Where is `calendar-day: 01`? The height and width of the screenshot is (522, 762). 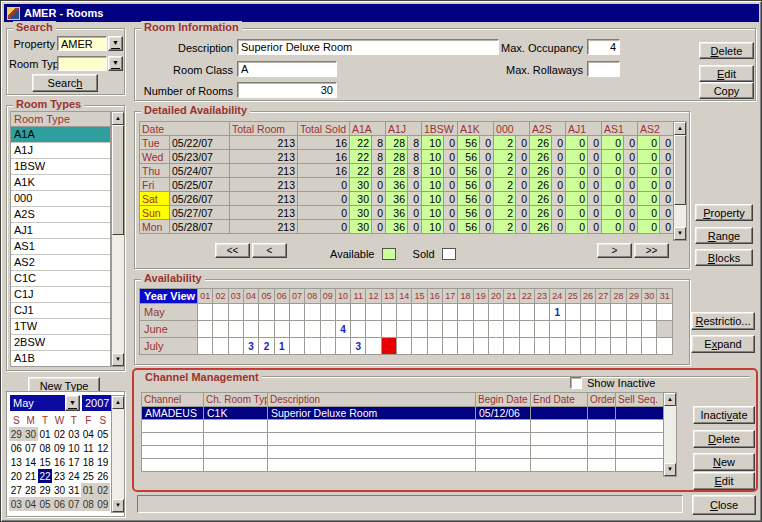
calendar-day: 01 is located at coordinates (45, 434).